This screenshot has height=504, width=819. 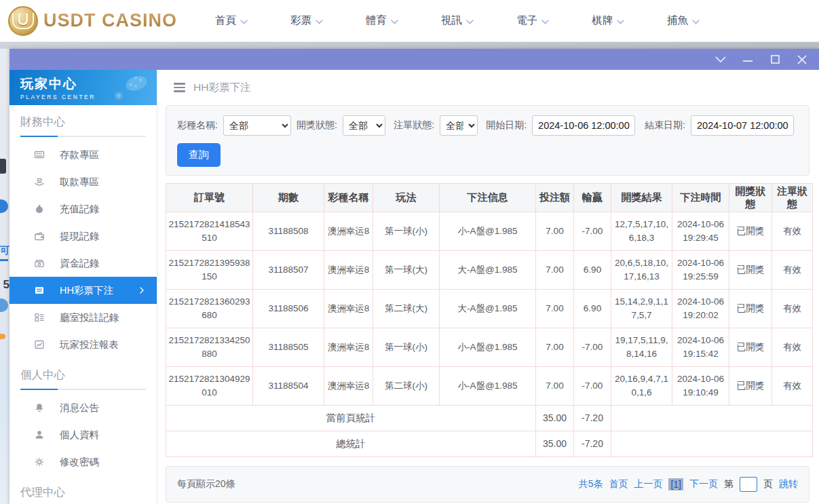 I want to click on sidebar-item-announcements: 消息公告, so click(x=83, y=408).